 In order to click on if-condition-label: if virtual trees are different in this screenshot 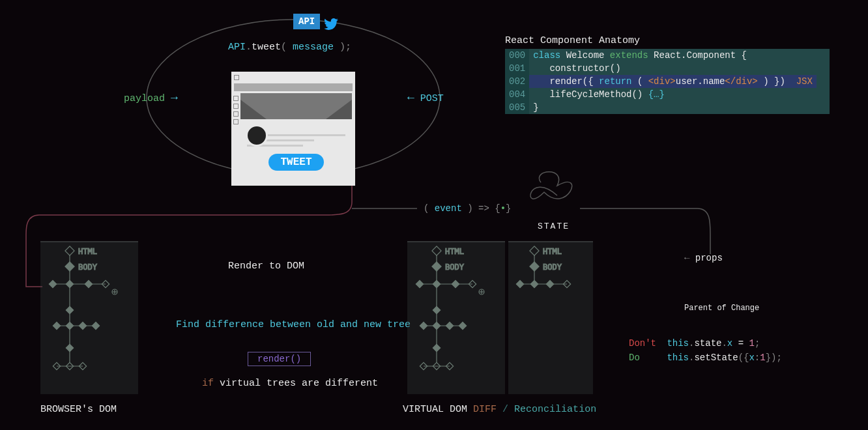, I will do `click(290, 383)`.